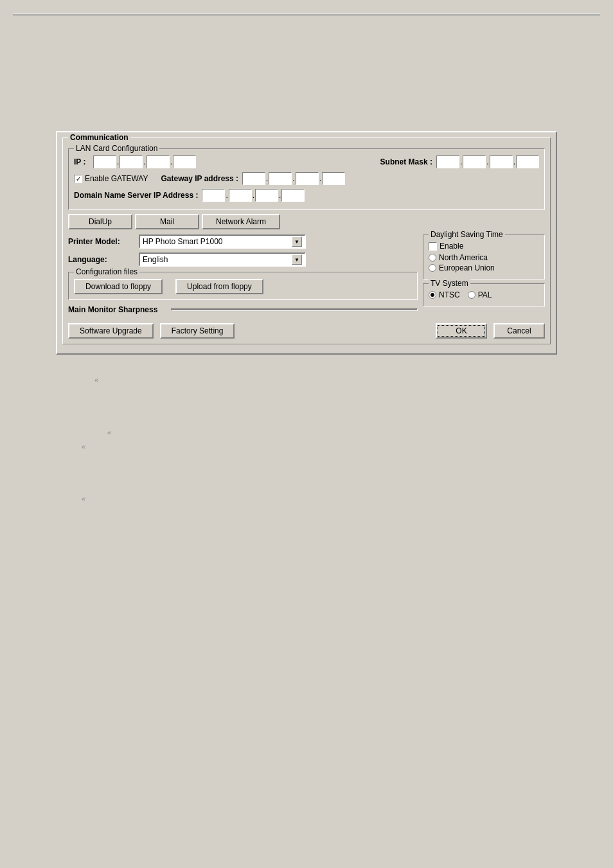  I want to click on ip-row: IP : . . . Subnet Mask : . . ., so click(306, 162).